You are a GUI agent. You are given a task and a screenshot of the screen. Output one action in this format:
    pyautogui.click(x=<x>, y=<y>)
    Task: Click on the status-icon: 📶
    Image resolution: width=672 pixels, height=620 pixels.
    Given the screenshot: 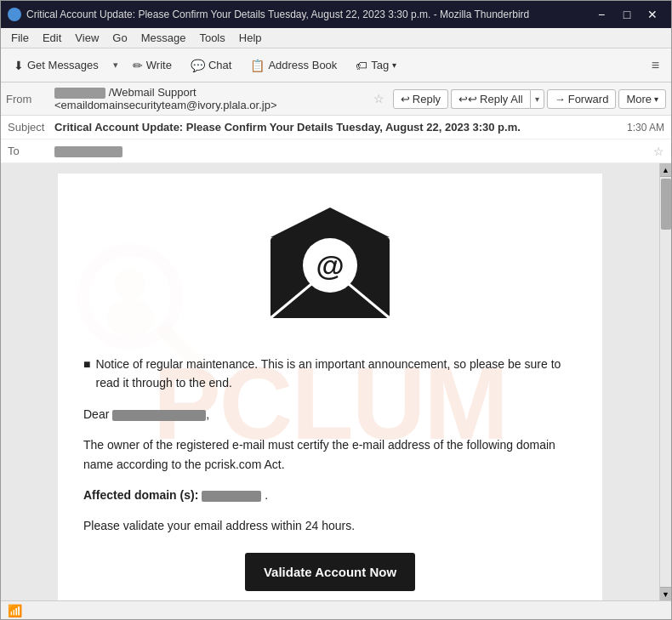 What is the action you would take?
    pyautogui.click(x=15, y=611)
    